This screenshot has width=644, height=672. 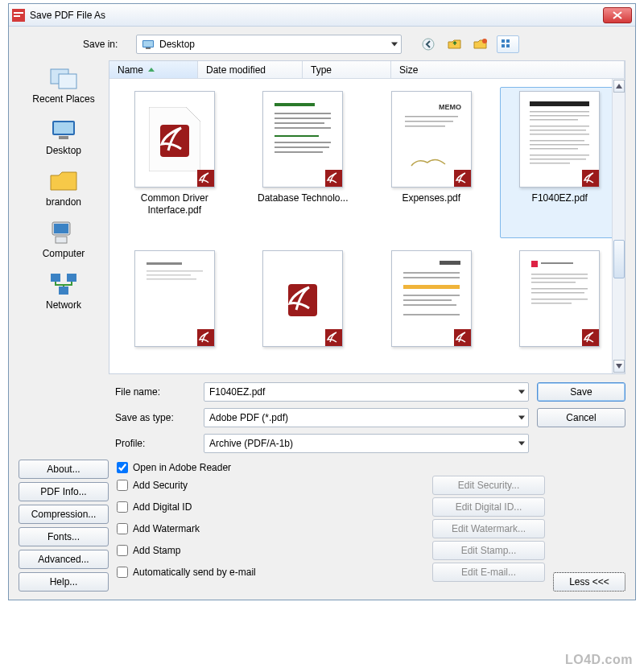 I want to click on profile-combo: Archive (PDF/A-1b), so click(x=366, y=443).